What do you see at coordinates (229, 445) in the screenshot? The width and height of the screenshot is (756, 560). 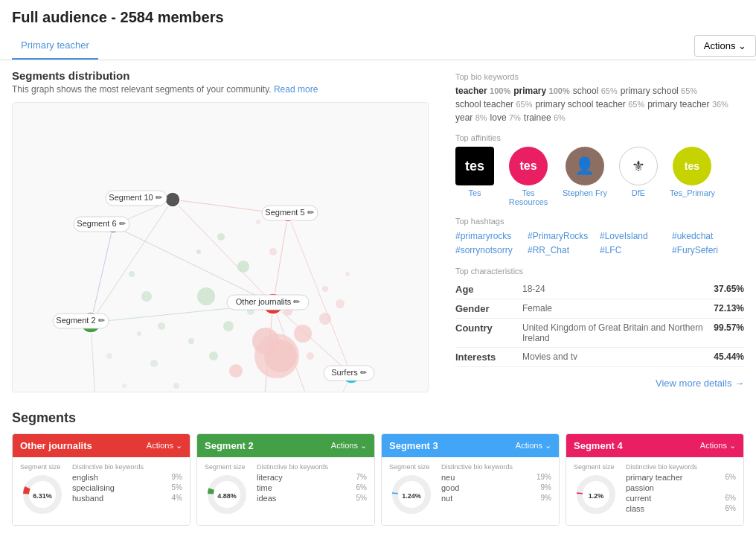 I see `card-title-2: Segment 2` at bounding box center [229, 445].